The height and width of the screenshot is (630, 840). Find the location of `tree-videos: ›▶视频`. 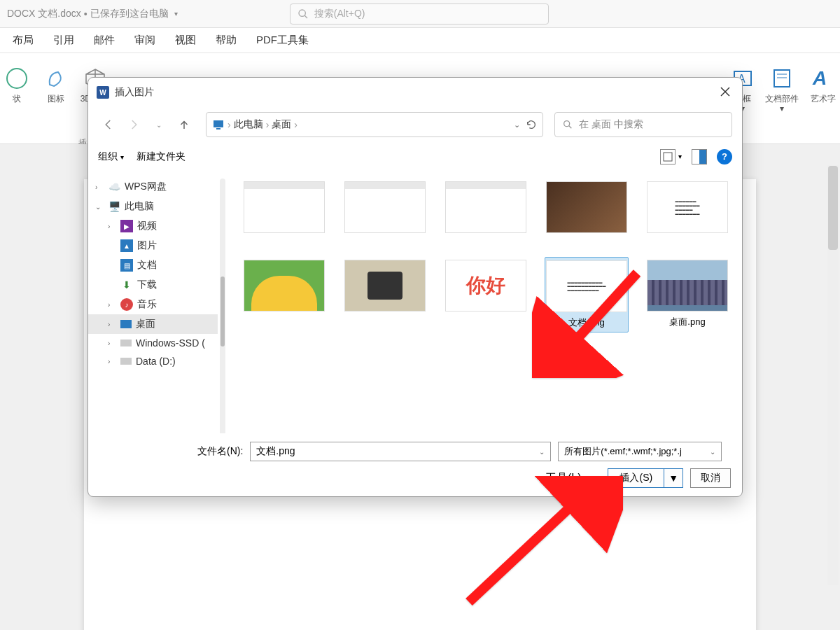

tree-videos: ›▶视频 is located at coordinates (153, 226).